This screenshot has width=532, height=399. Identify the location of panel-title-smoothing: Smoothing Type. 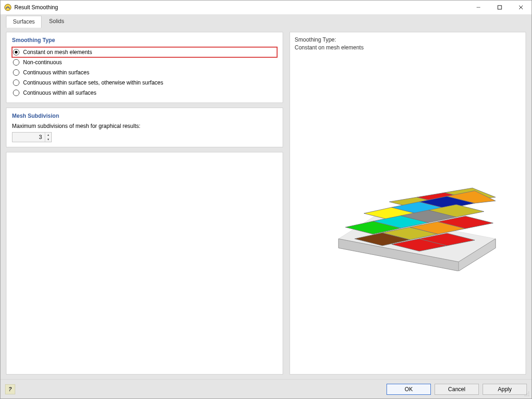
(145, 40).